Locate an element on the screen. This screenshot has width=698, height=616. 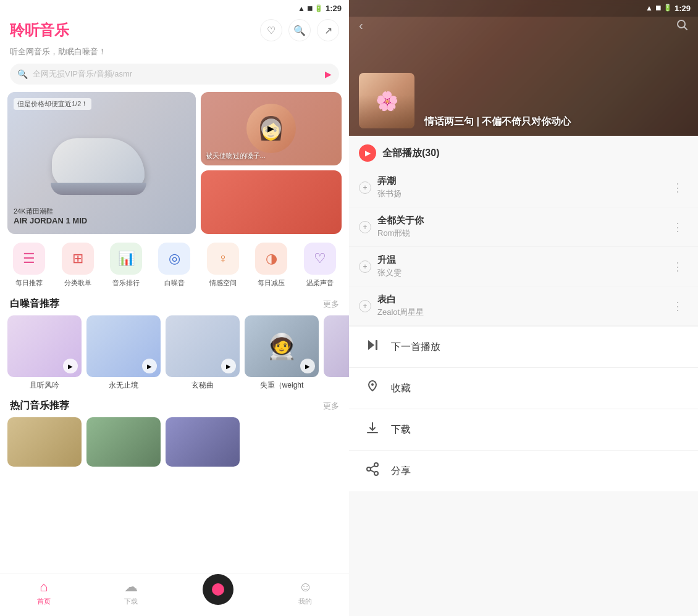
nav-profile: ☺ 我的 is located at coordinates (305, 593).